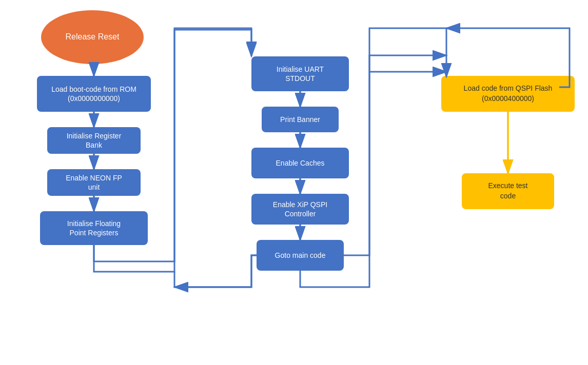 Image resolution: width=588 pixels, height=365 pixels. I want to click on execute-test-label: Execute testcode, so click(508, 191).